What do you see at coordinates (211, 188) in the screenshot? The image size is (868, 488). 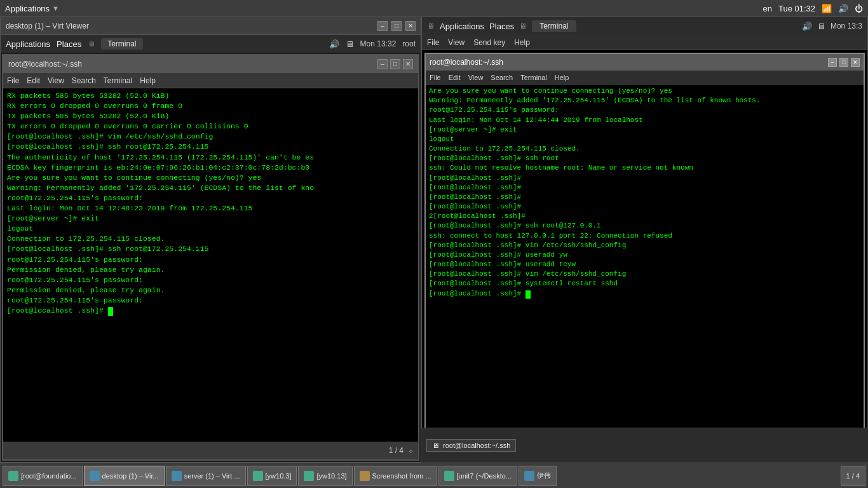 I see `left-term-line: Warning: Permanently added '172.25.254.1…` at bounding box center [211, 188].